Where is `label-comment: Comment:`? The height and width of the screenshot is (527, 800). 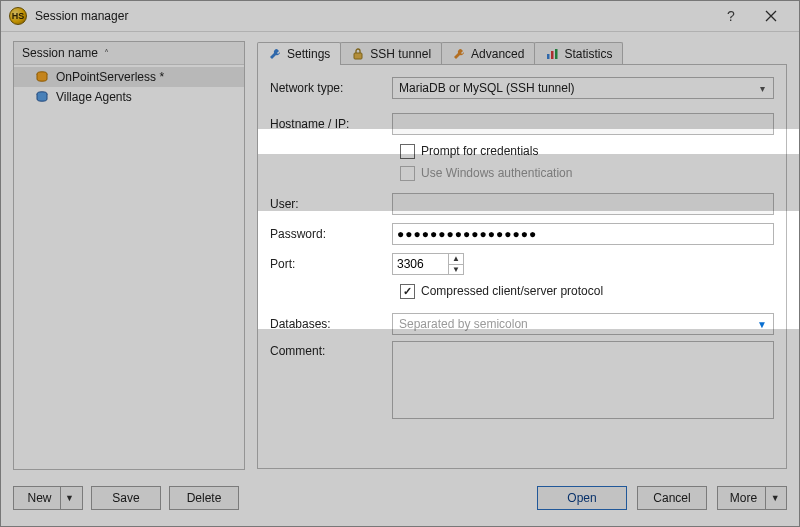
label-comment: Comment: is located at coordinates (331, 350).